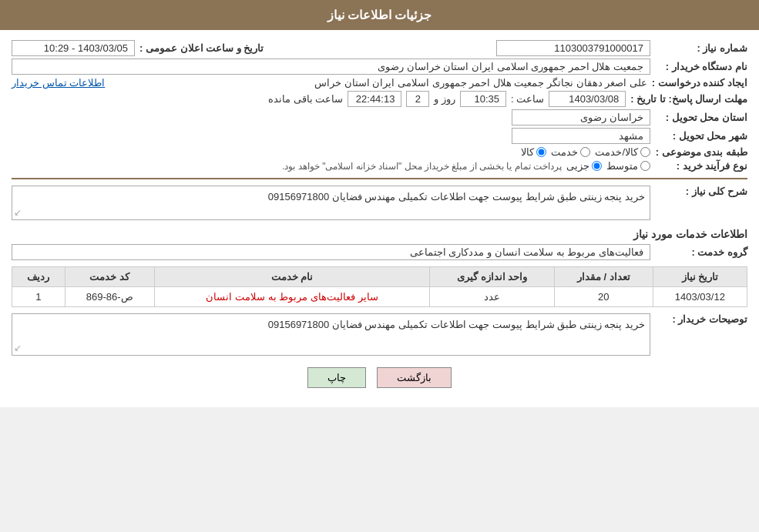 This screenshot has width=759, height=532. I want to click on mohlat-rooz: 2, so click(418, 99).